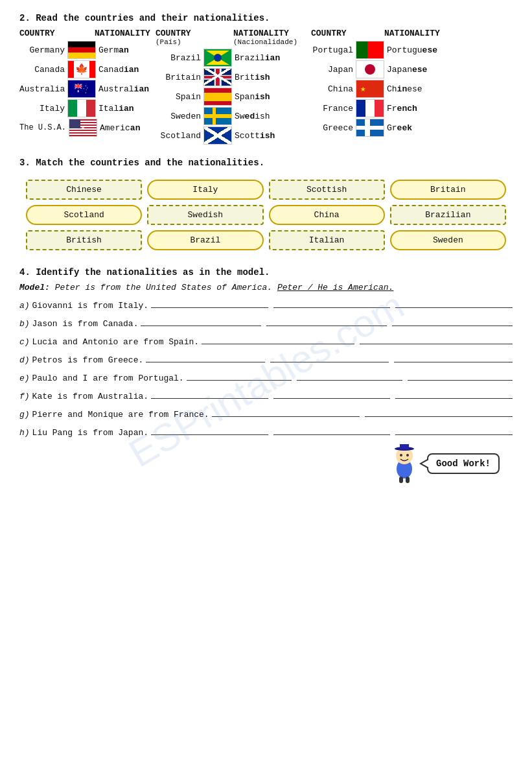 The image size is (532, 758). What do you see at coordinates (205, 215) in the screenshot?
I see `match-item-swedish: Swedish` at bounding box center [205, 215].